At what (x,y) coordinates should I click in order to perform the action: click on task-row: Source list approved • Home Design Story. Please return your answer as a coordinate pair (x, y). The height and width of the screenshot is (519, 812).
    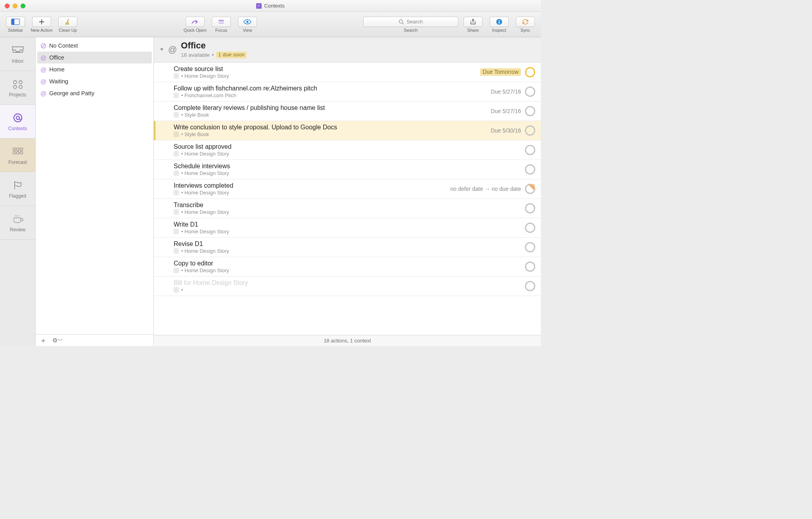
    Looking at the image, I should click on (347, 150).